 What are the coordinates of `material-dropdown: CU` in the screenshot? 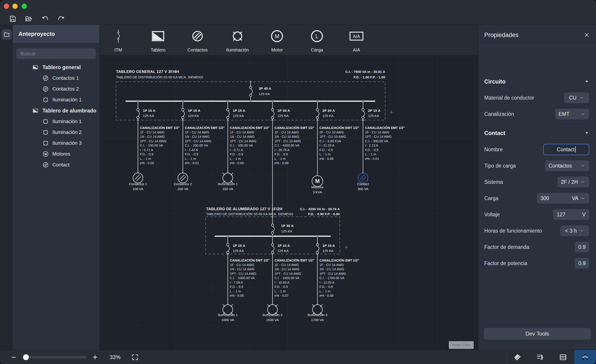 It's located at (577, 98).